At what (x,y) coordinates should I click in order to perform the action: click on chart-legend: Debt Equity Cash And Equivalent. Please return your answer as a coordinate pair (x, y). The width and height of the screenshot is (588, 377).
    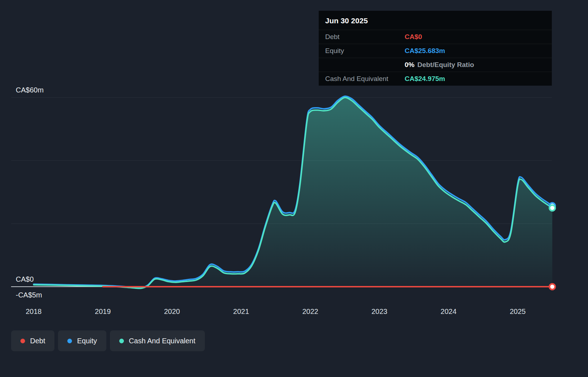
    Looking at the image, I should click on (108, 341).